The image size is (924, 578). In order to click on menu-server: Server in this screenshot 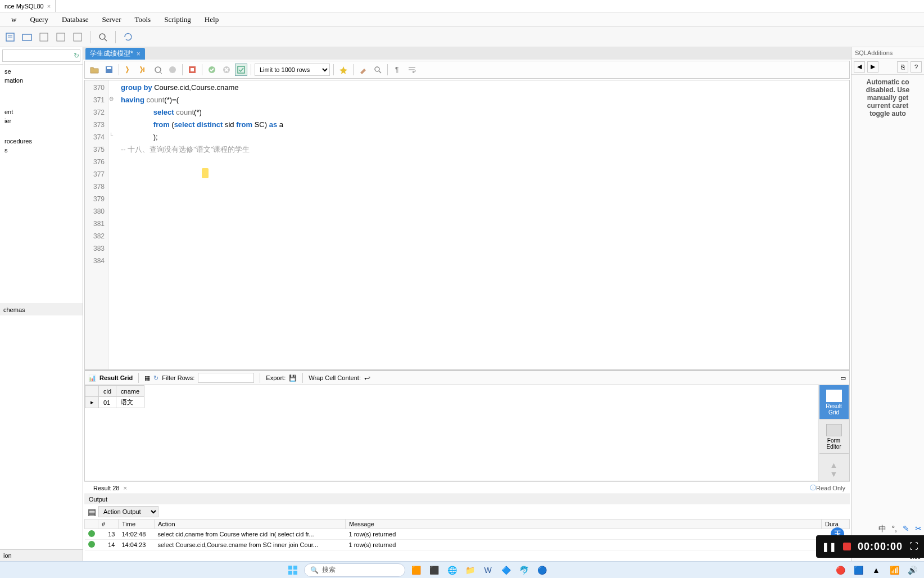, I will do `click(112, 20)`.